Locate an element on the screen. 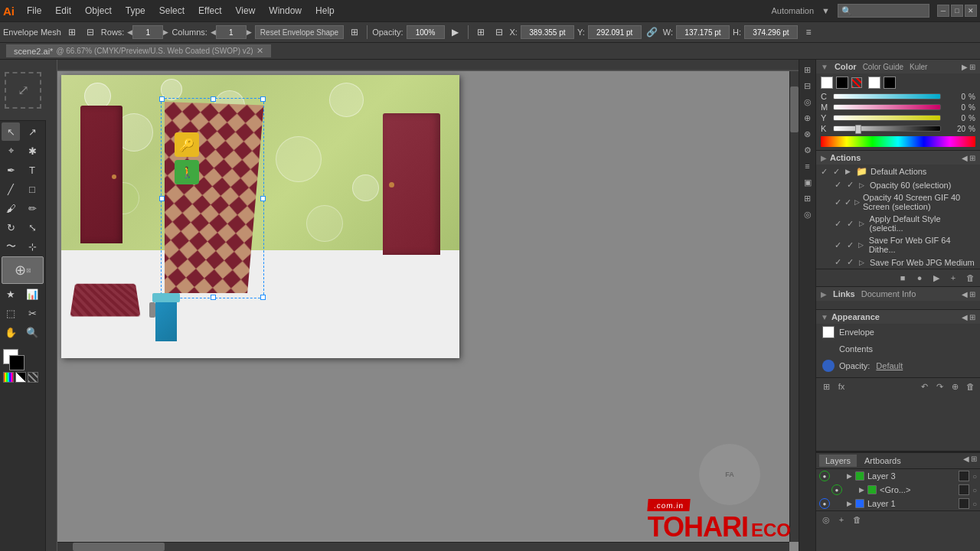 The width and height of the screenshot is (980, 551). direct-selection-tool: ↗ is located at coordinates (32, 132).